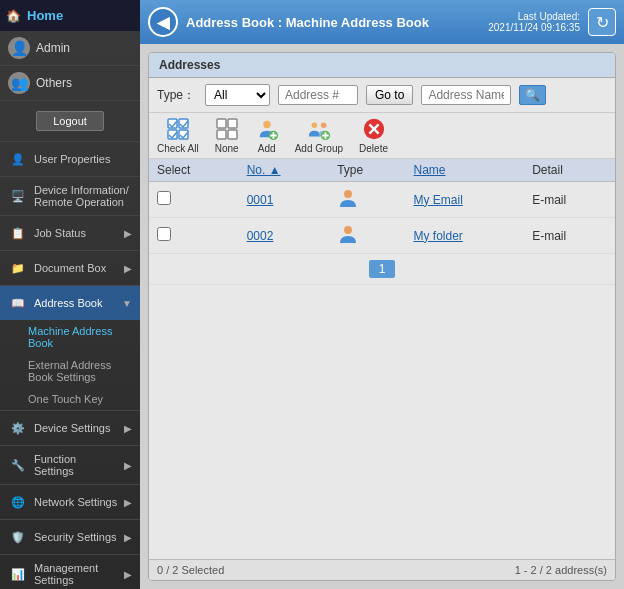  What do you see at coordinates (60, 233) in the screenshot?
I see `sidebar-job-status-label: Job Status` at bounding box center [60, 233].